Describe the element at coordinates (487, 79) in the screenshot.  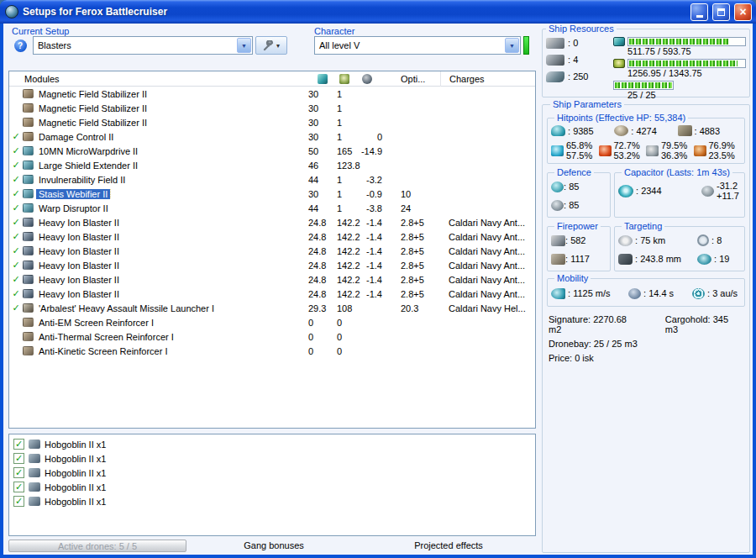
I see `charges-column-header: Charges` at that location.